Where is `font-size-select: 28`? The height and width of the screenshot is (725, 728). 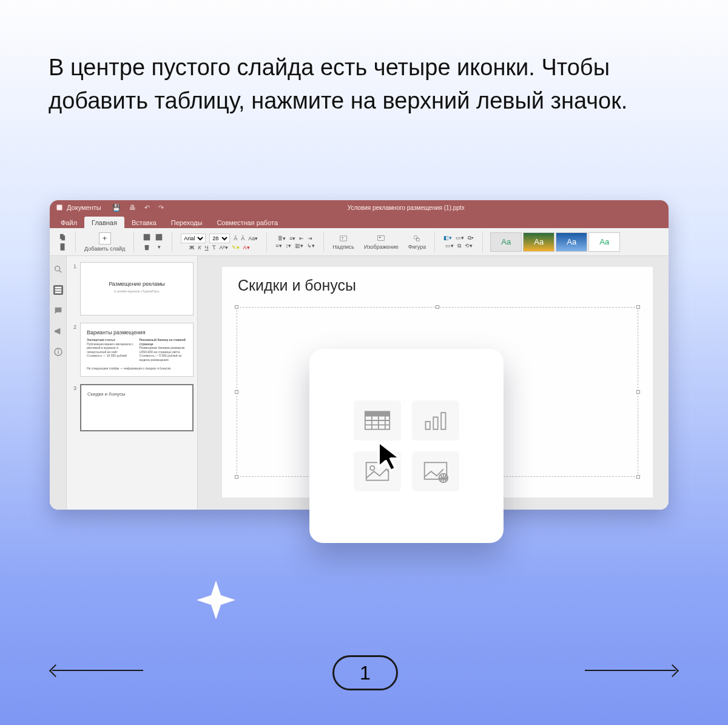 font-size-select: 28 is located at coordinates (220, 238).